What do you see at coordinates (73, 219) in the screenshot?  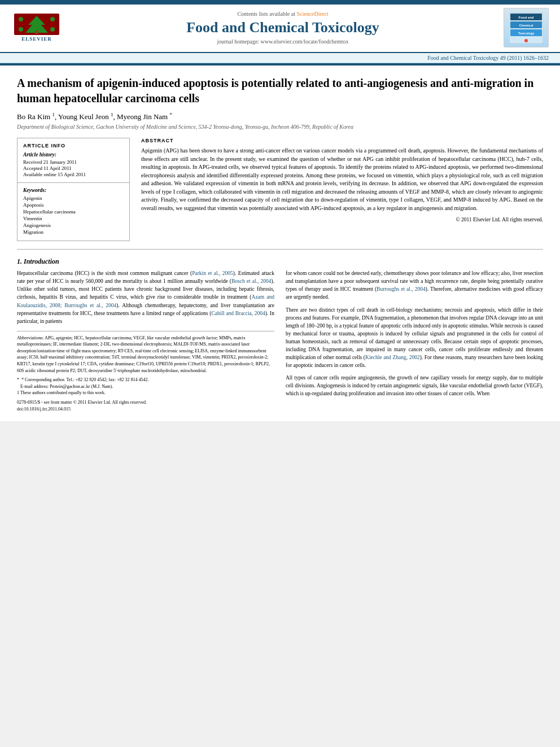 I see `keyword-4: Vimentin` at bounding box center [73, 219].